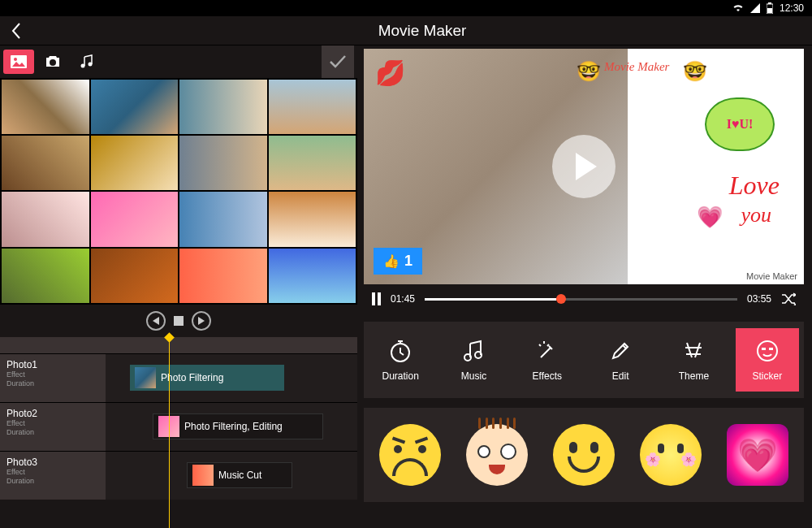  I want to click on tool-effects: Effects, so click(547, 360).